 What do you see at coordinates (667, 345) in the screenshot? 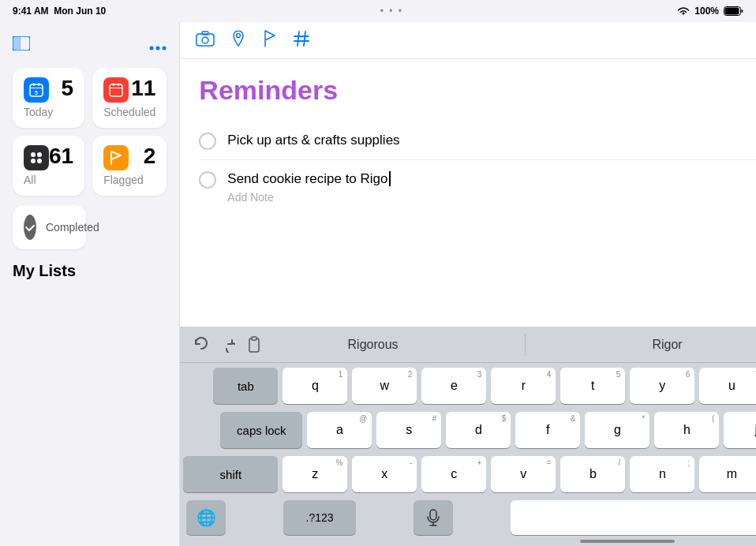
I see `suggestion-2: Rigor` at bounding box center [667, 345].